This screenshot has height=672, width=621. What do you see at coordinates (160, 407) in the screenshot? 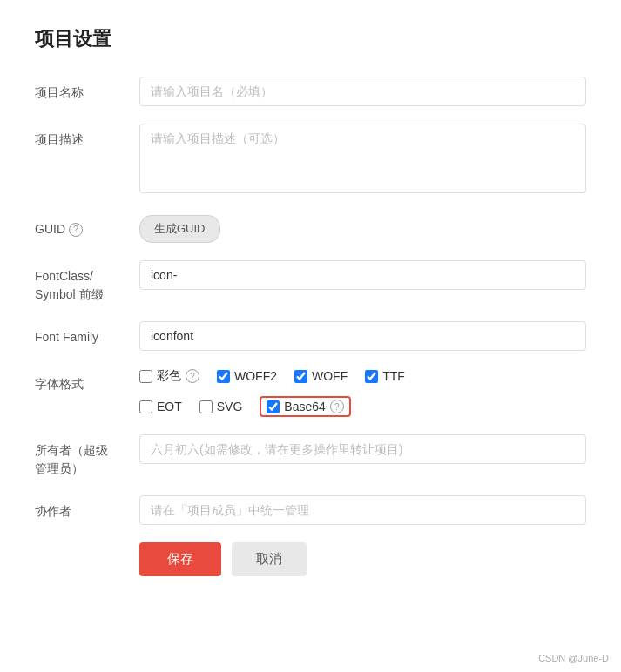
I see `format-eot-item: EOT` at bounding box center [160, 407].